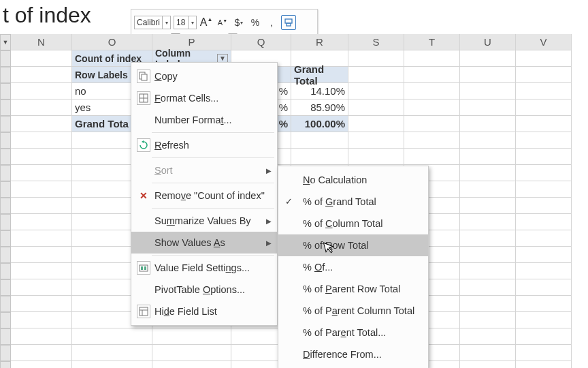 This screenshot has width=588, height=368. I want to click on submenu-pct-of: % Of..., so click(353, 267).